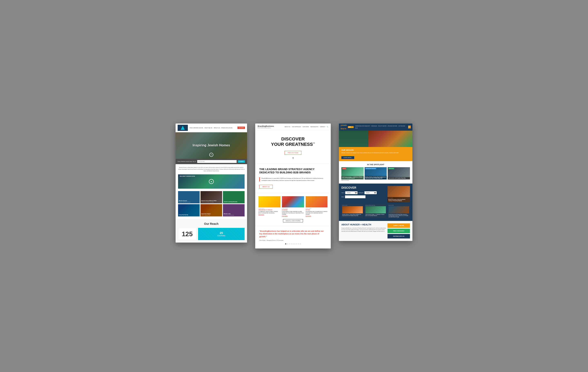 The width and height of the screenshot is (588, 372). I want to click on s3-learn-more-button: LEARN MORE ›, so click(348, 158).